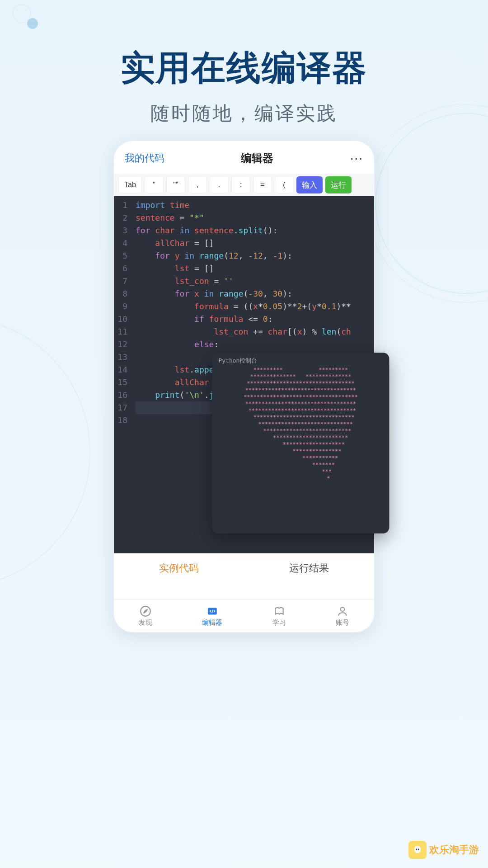  I want to click on key-paren: (, so click(284, 185).